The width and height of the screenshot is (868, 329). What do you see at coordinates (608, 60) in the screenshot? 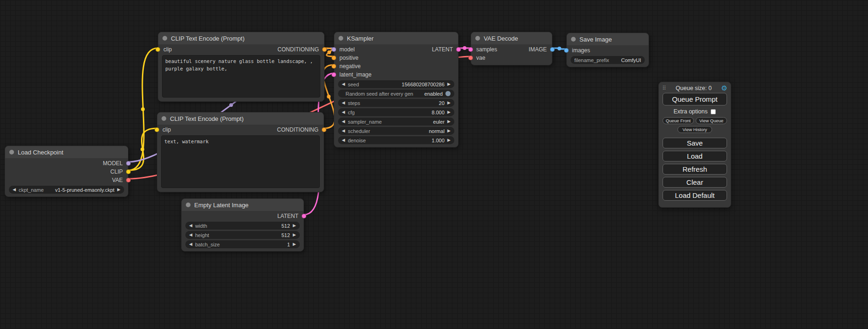
I see `widget-filename-prefix: filename_prefix ComfyUI` at bounding box center [608, 60].